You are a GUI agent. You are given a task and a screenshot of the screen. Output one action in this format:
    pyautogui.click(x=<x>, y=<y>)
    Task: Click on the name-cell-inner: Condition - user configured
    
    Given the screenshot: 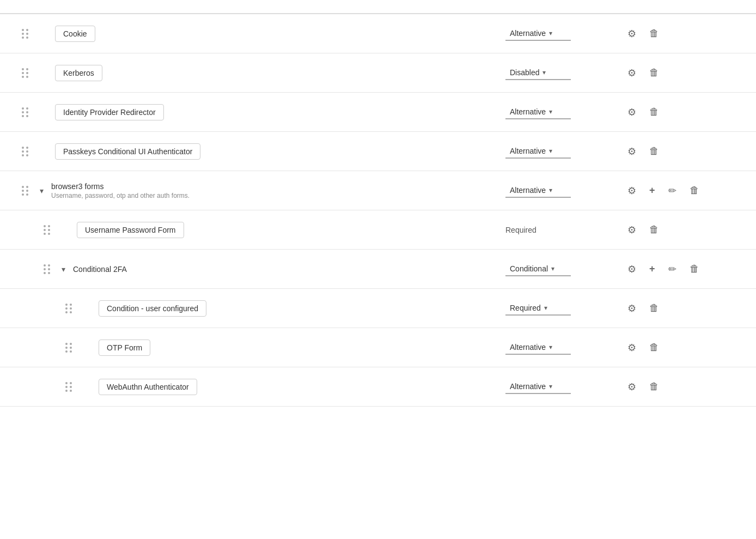 What is the action you would take?
    pyautogui.click(x=153, y=308)
    